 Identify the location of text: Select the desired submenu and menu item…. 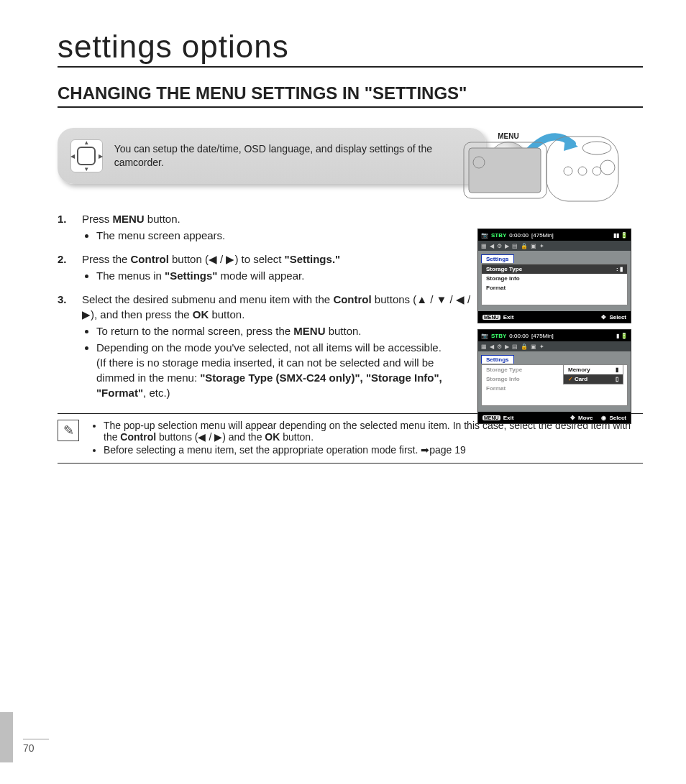
(207, 299).